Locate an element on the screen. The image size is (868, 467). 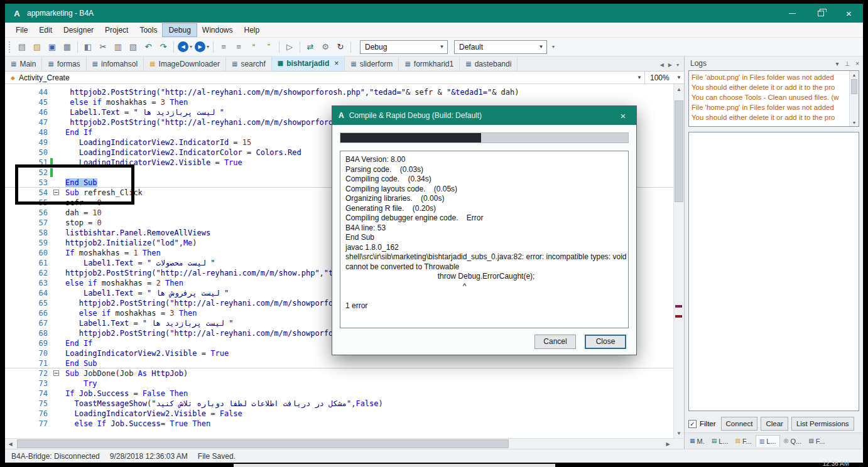
code-line: 73 Try is located at coordinates (339, 384).